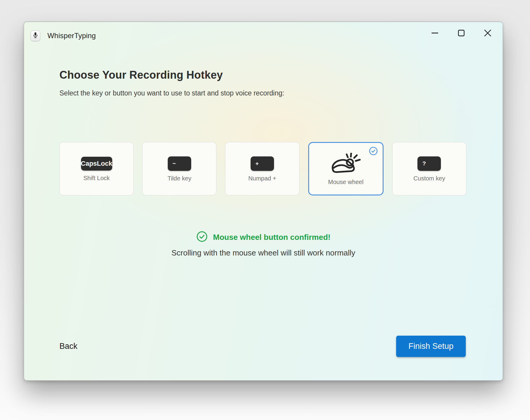 This screenshot has width=530, height=420. What do you see at coordinates (461, 33) in the screenshot?
I see `maximize-button` at bounding box center [461, 33].